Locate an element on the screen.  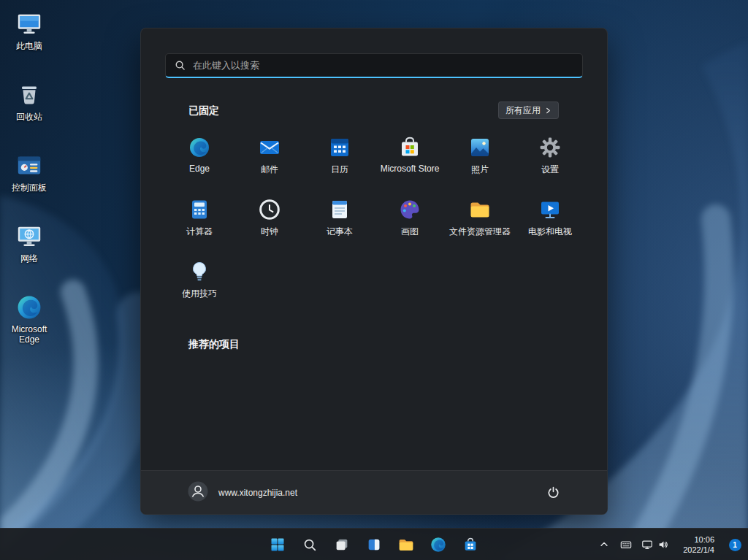
app-tile-label: 邮件 is located at coordinates (270, 169).